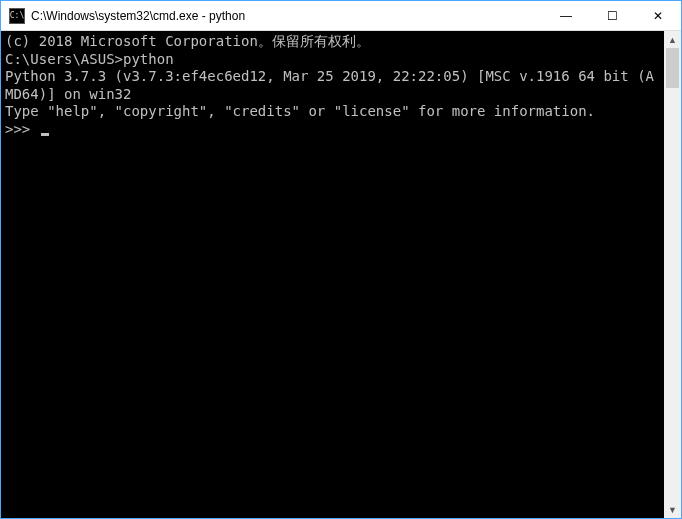  I want to click on terminal-line: Python 3.7.3 (v3.7.3:ef4ec6ed12, Mar 25 …, so click(332, 86).